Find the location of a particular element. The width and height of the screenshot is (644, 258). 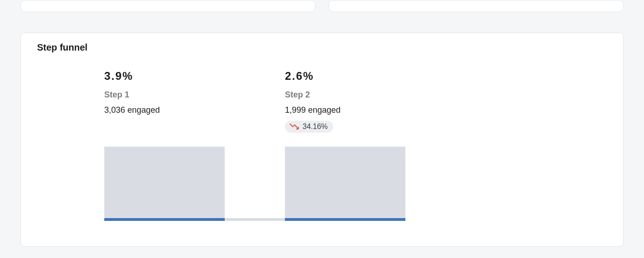

summary-card-left is located at coordinates (168, 6).